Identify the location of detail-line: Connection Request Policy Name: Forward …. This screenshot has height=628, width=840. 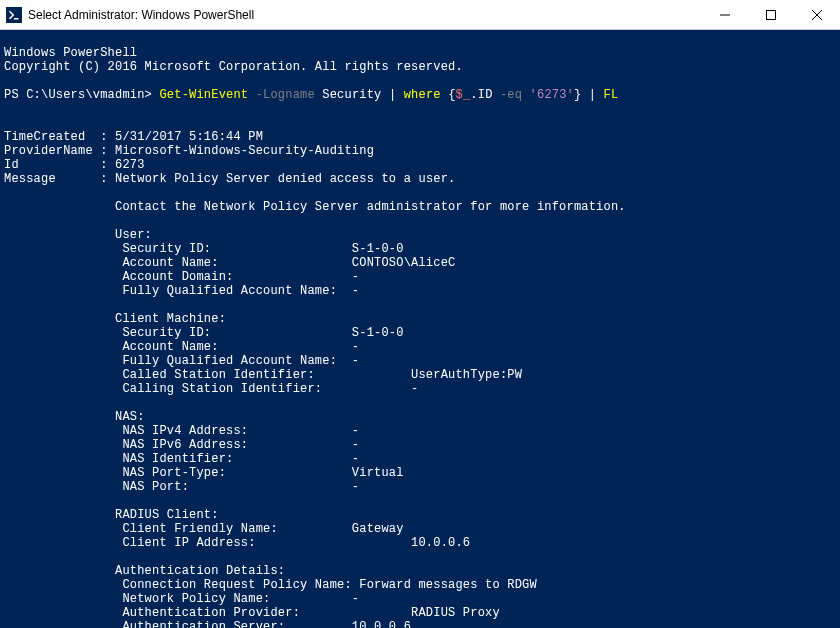
(270, 585).